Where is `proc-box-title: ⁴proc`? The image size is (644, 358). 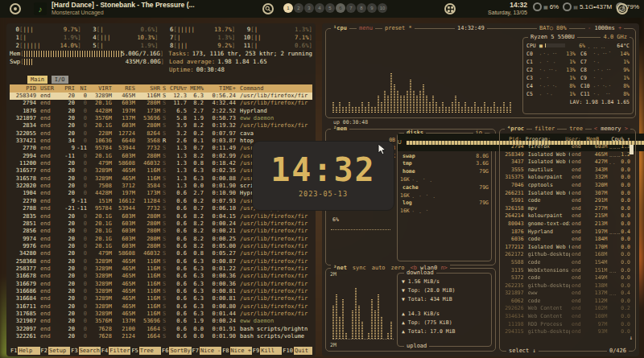
proc-box-title: ⁴proc is located at coordinates (515, 129).